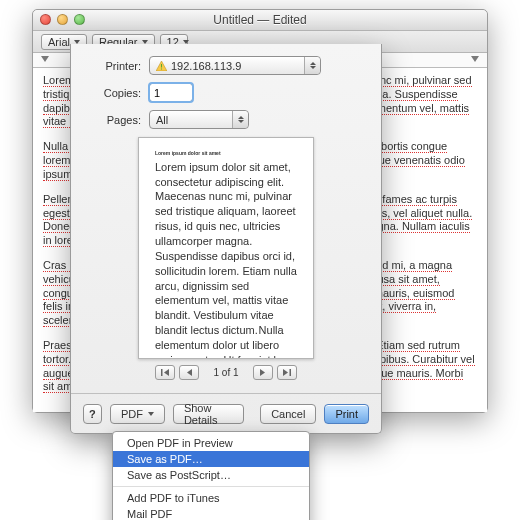 This screenshot has width=520, height=520. Describe the element at coordinates (208, 414) in the screenshot. I see `show-details-button: Show Details` at that location.